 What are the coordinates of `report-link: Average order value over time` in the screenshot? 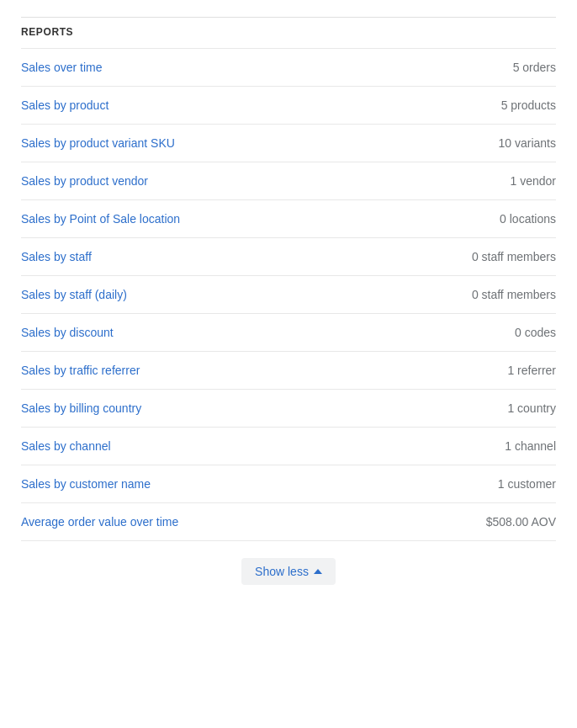 It's located at (99, 522).